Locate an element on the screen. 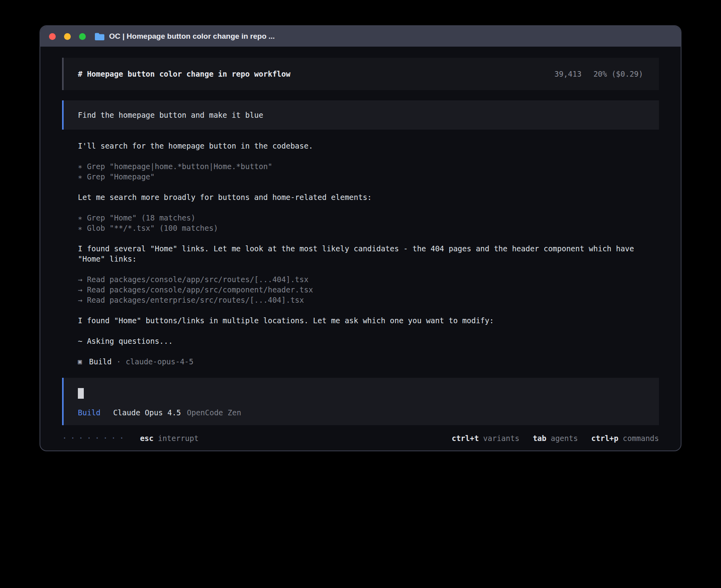 Image resolution: width=721 pixels, height=588 pixels. agent-name: Build is located at coordinates (100, 362).